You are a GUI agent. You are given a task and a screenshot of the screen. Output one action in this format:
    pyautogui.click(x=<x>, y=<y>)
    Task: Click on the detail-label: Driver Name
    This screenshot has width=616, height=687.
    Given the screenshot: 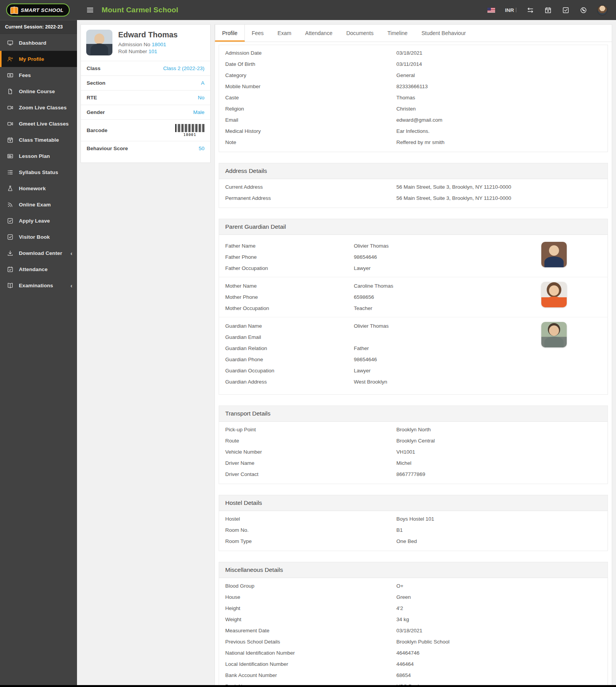 What is the action you would take?
    pyautogui.click(x=311, y=463)
    